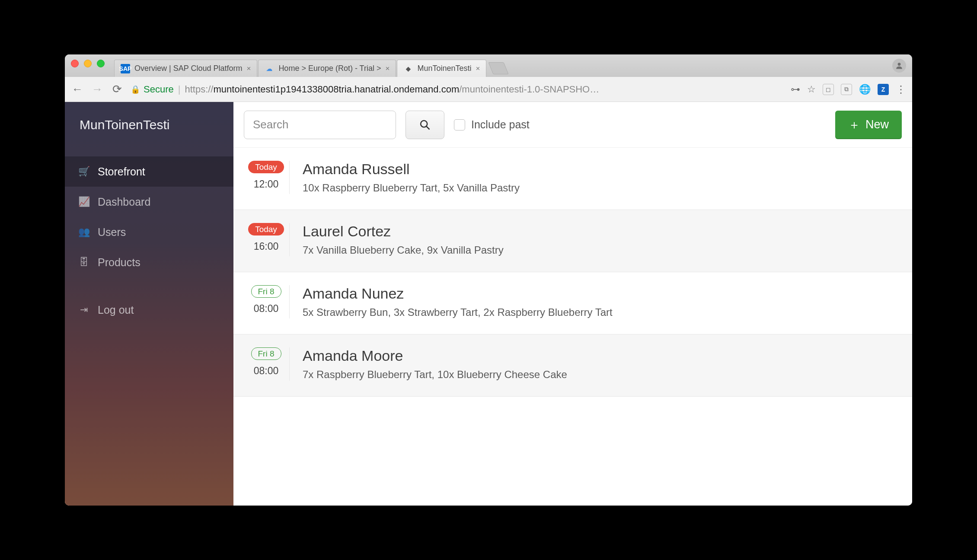 The image size is (977, 560). What do you see at coordinates (121, 172) in the screenshot?
I see `sidebar-item-label: Storefront` at bounding box center [121, 172].